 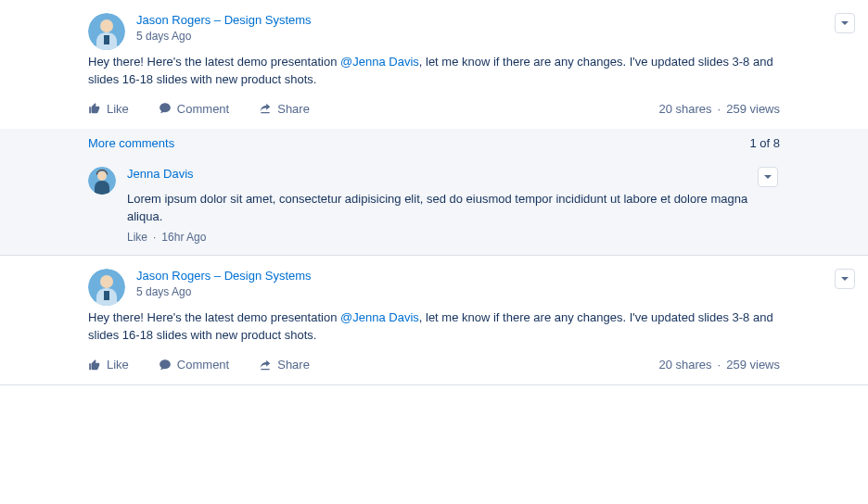 I want to click on comment-body: Jenna Davis Lorem ipsum dolor sit amet, …, so click(x=453, y=206).